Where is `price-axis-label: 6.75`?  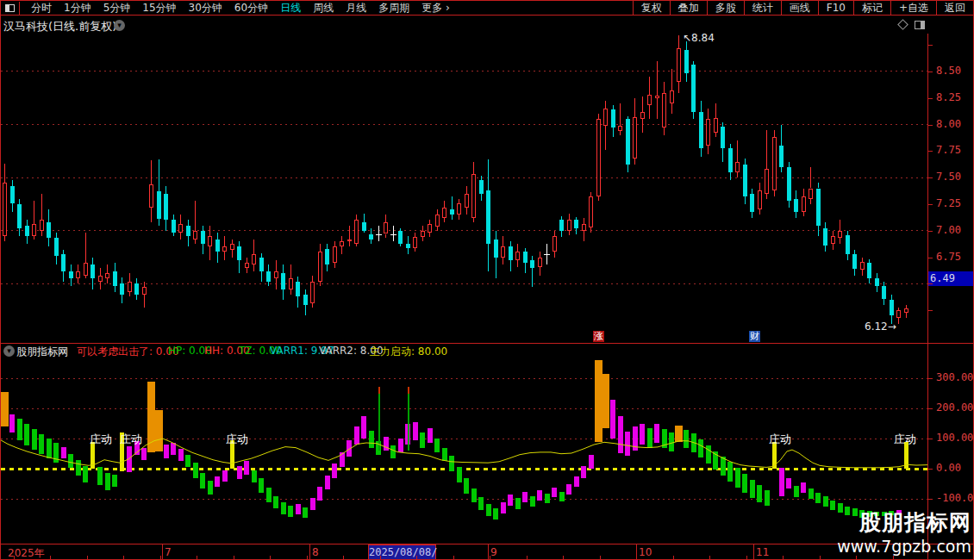 price-axis-label: 6.75 is located at coordinates (948, 257).